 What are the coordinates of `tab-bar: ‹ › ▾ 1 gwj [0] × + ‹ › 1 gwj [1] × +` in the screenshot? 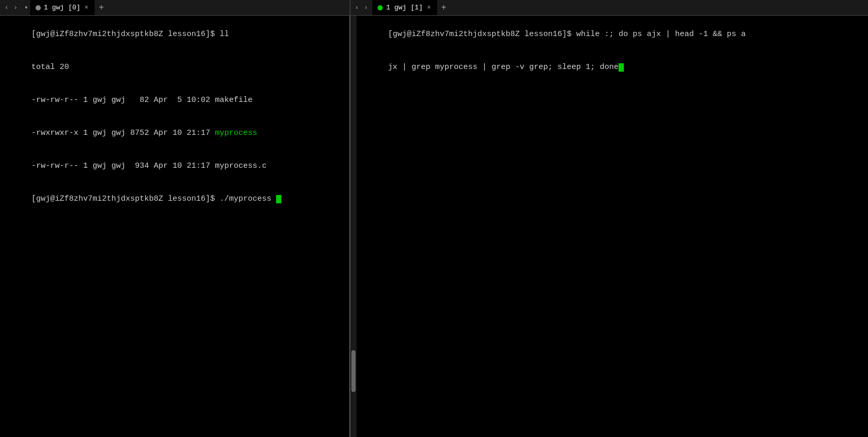 It's located at (434, 8).